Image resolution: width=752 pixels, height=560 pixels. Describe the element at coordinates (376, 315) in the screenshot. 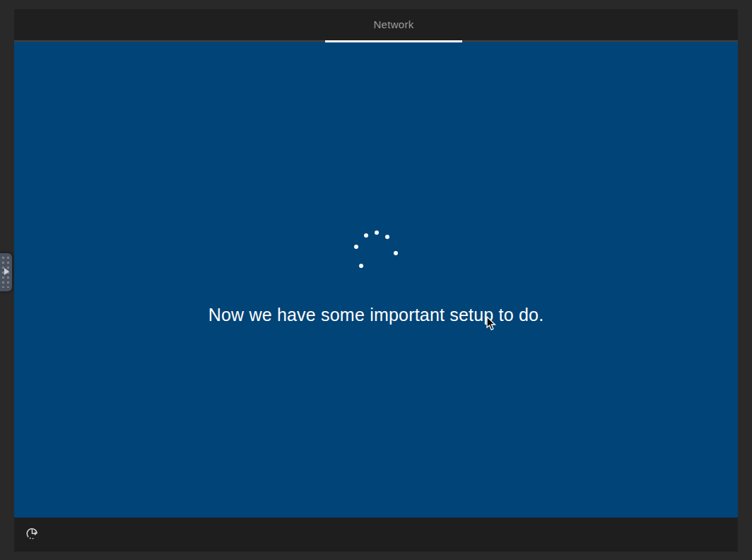

I see `setup-status-heading: Now we have some important setup to do.` at that location.